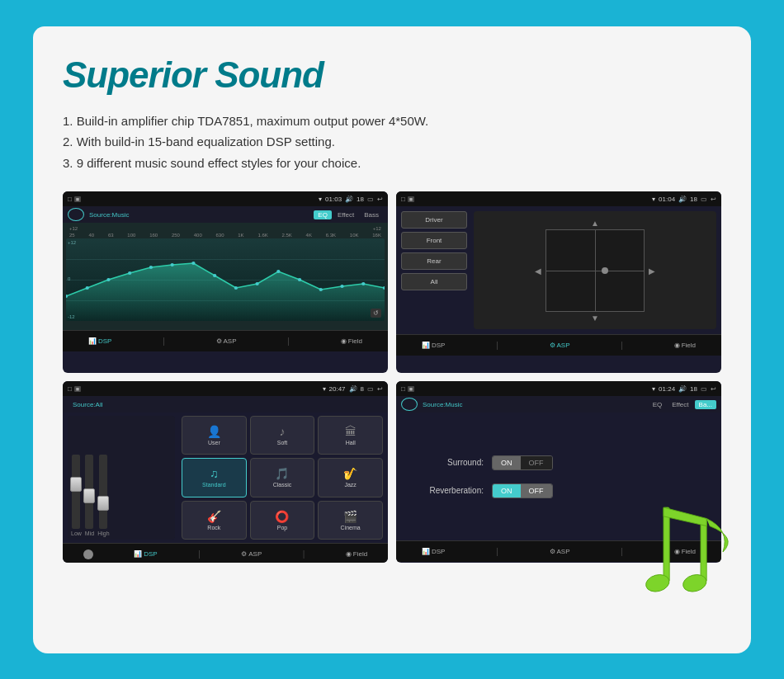  Describe the element at coordinates (434, 219) in the screenshot. I see `driver-btn: Driver` at that location.